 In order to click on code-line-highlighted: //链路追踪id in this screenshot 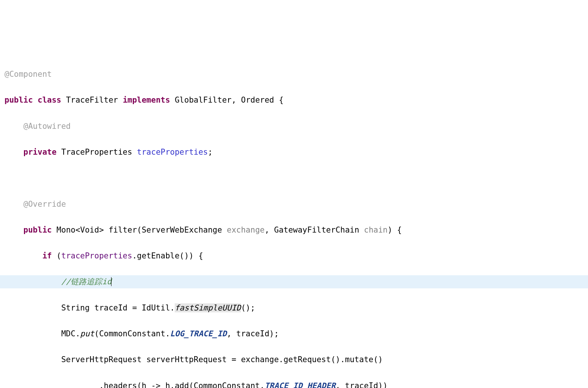, I will do `click(294, 282)`.